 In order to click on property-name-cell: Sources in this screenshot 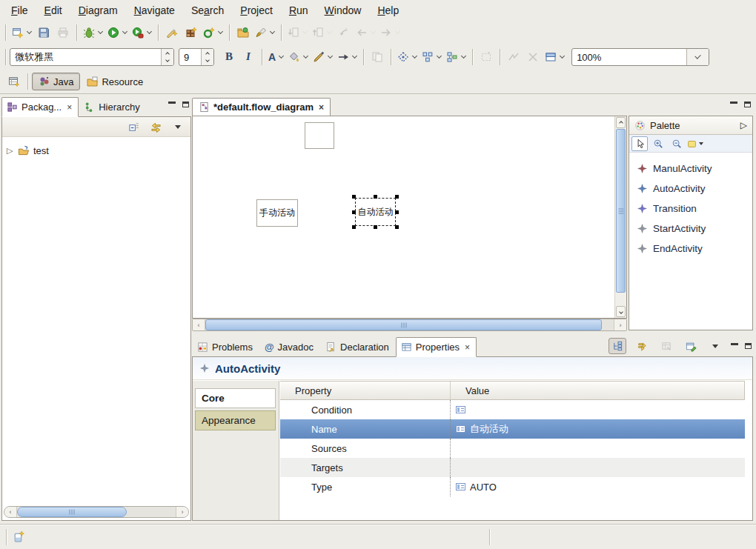, I will do `click(365, 448)`.